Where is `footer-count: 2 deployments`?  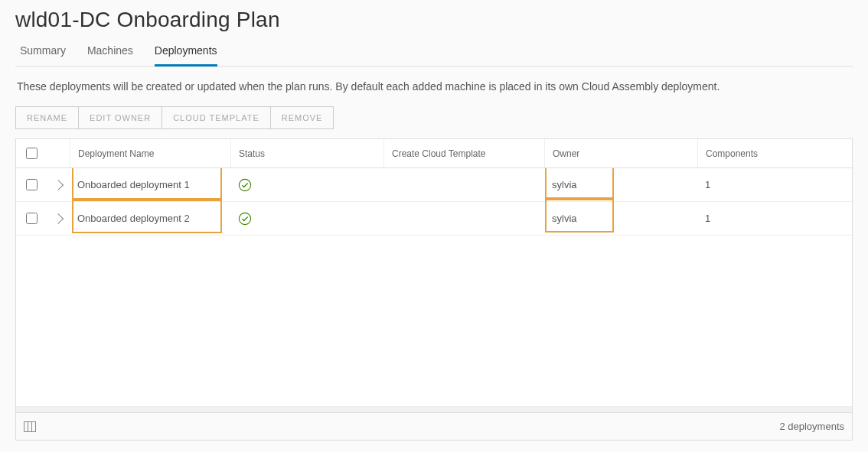
footer-count: 2 deployments is located at coordinates (811, 427).